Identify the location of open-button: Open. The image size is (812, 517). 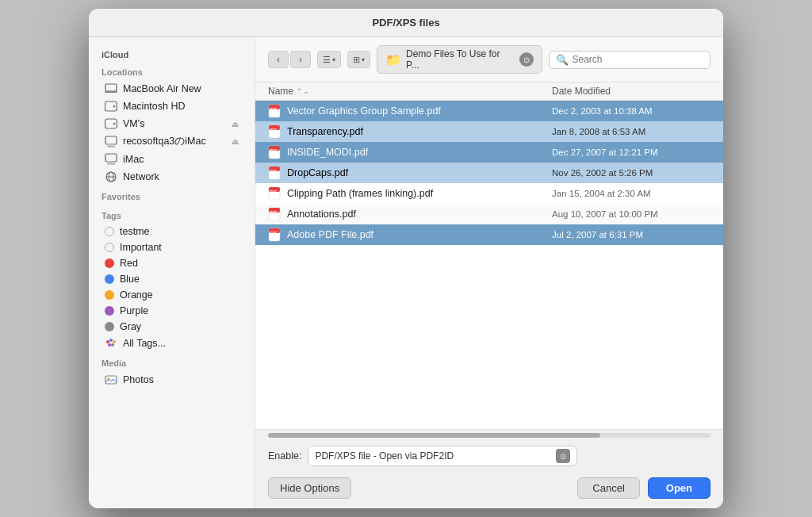
(679, 488).